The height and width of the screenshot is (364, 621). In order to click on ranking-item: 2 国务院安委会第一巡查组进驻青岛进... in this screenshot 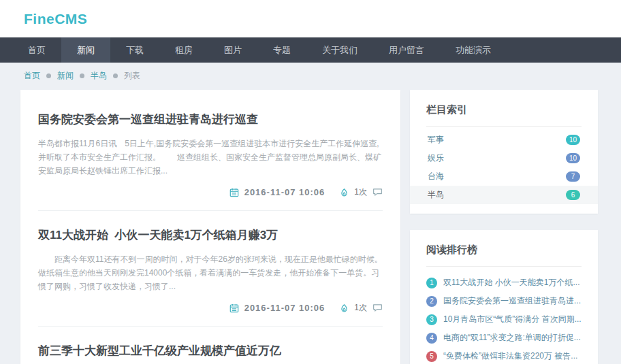, I will do `click(504, 301)`.